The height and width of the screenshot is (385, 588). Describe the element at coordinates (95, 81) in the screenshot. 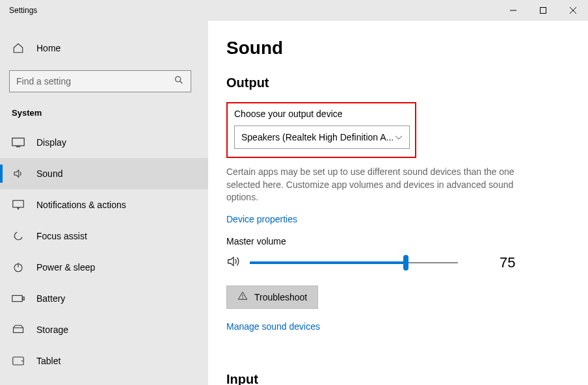

I see `search-input` at that location.